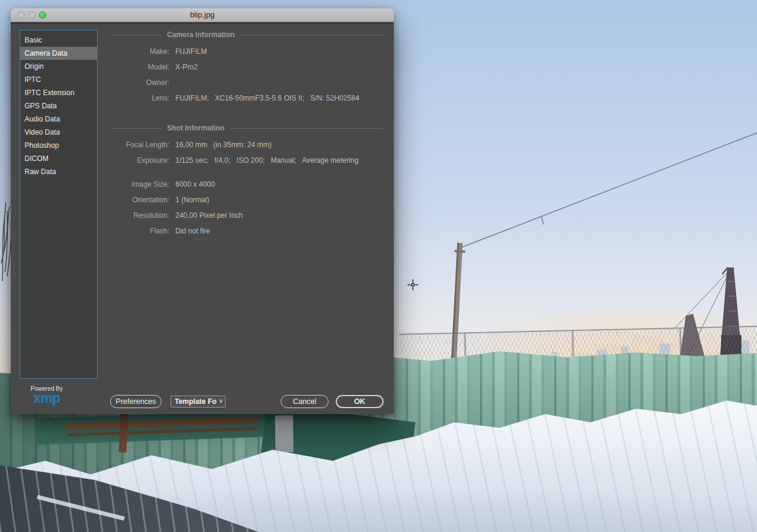  Describe the element at coordinates (197, 402) in the screenshot. I see `template-dropdown-label: Template Fo` at that location.